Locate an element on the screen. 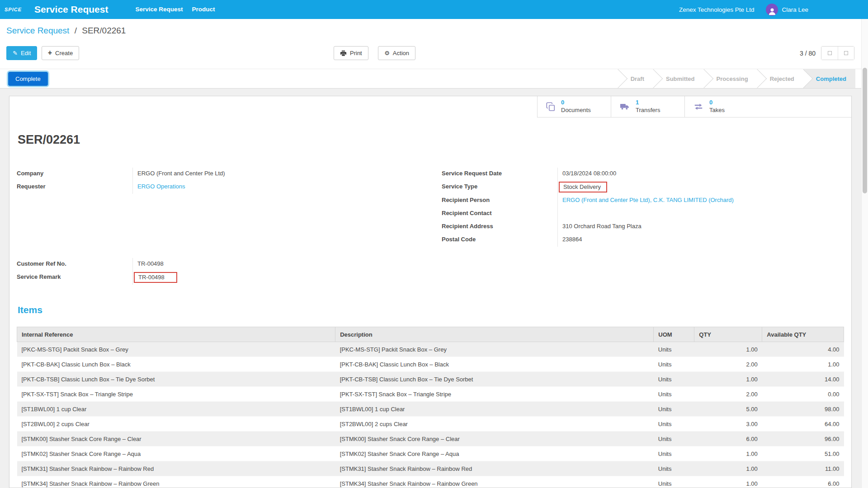  table-row: [PKC-MS-STG] Packit Snack Box – Grey[PKC… is located at coordinates (430, 350).